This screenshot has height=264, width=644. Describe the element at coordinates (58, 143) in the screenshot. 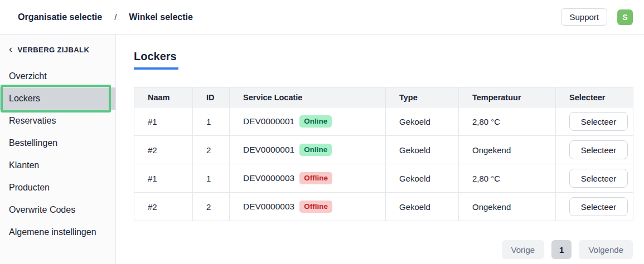

I see `sidebar-item-bestellingen: Bestellingen` at that location.